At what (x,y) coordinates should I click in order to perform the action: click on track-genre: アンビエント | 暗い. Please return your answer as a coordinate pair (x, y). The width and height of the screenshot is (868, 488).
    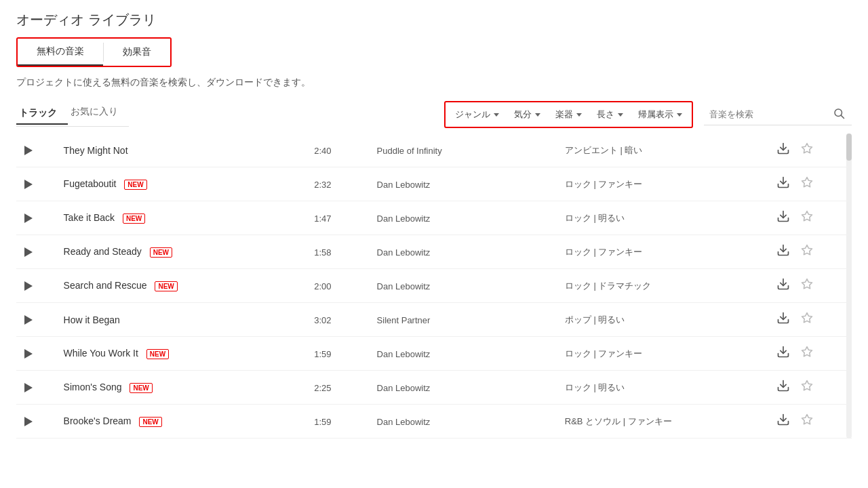
    Looking at the image, I should click on (604, 150).